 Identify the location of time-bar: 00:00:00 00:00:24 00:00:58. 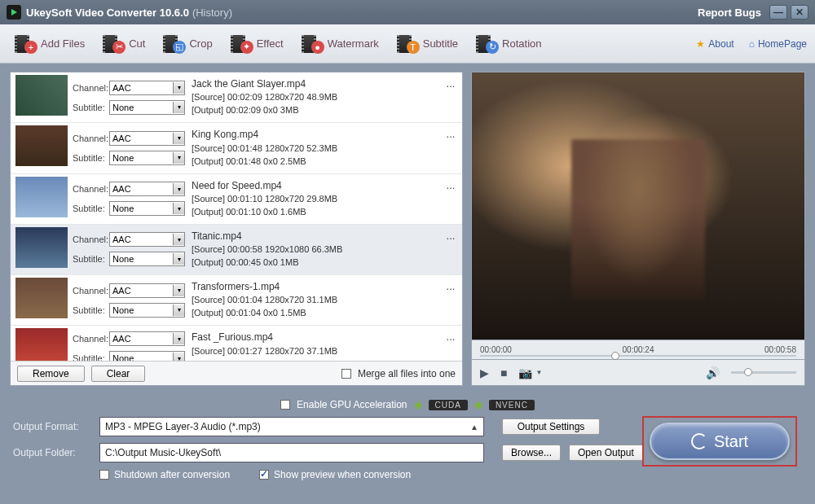
(638, 350).